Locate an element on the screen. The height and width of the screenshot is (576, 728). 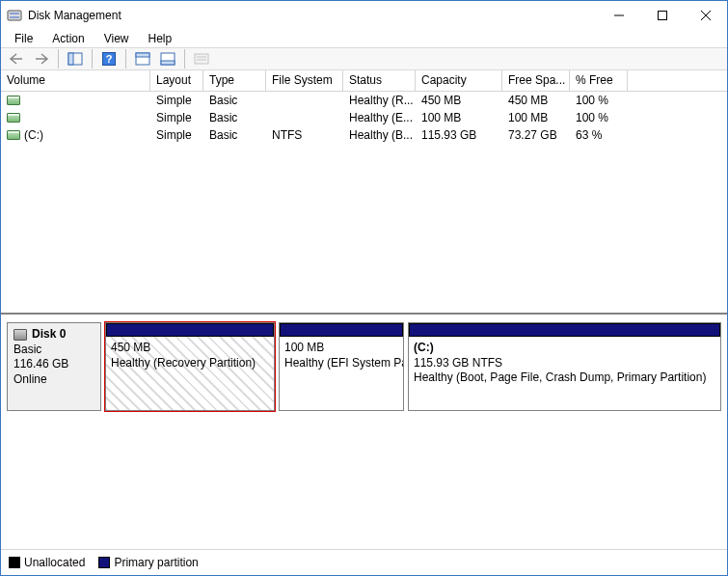
col-freespace: Free Spa... is located at coordinates (536, 81).